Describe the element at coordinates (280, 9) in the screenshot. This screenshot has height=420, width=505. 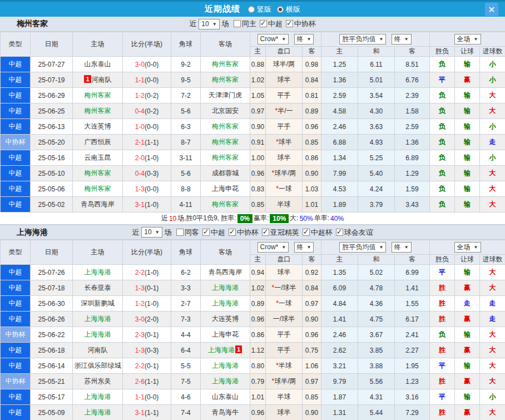
I see `radio-horizontal-layout` at that location.